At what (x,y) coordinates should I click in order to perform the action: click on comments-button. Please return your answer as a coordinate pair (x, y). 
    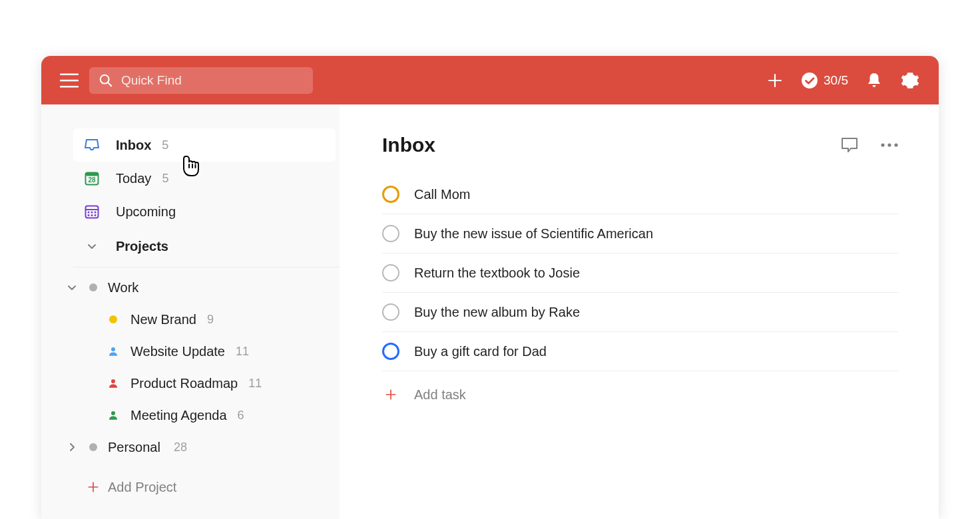
    Looking at the image, I should click on (850, 145).